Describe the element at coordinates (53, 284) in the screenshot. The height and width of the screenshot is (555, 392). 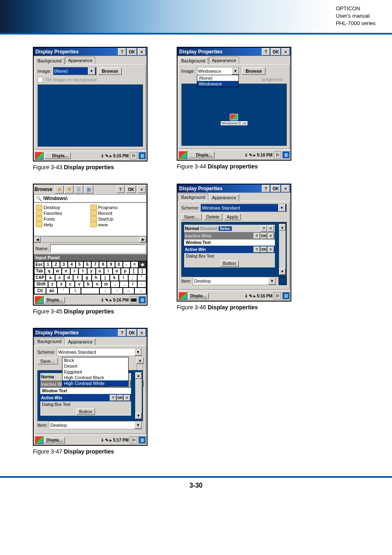
I see `key: z` at that location.